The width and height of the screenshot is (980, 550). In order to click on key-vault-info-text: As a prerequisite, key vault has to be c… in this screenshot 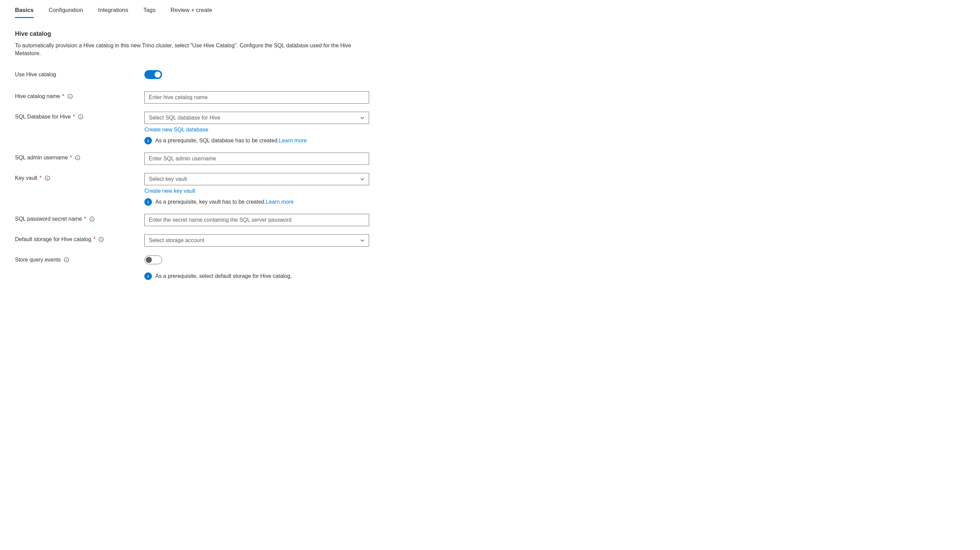, I will do `click(224, 202)`.